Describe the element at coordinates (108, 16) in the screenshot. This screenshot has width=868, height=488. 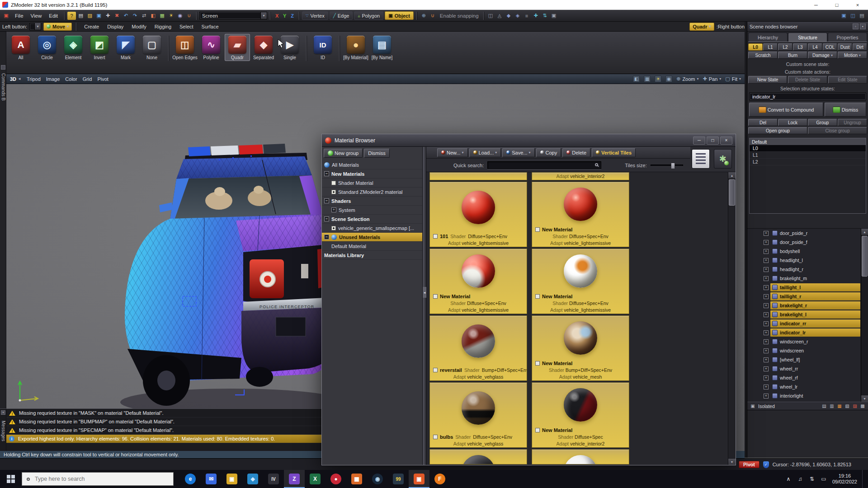
I see `cut-icon: ✚` at that location.